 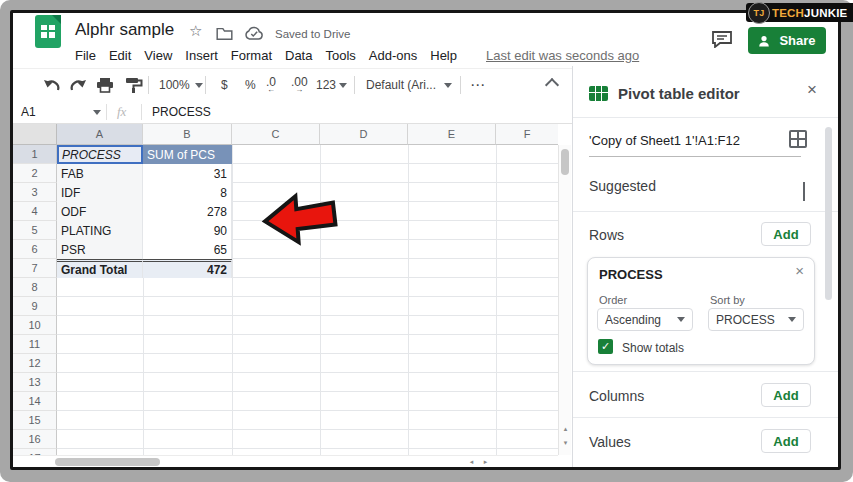 What do you see at coordinates (188, 174) in the screenshot?
I see `cell-B2: 31` at bounding box center [188, 174].